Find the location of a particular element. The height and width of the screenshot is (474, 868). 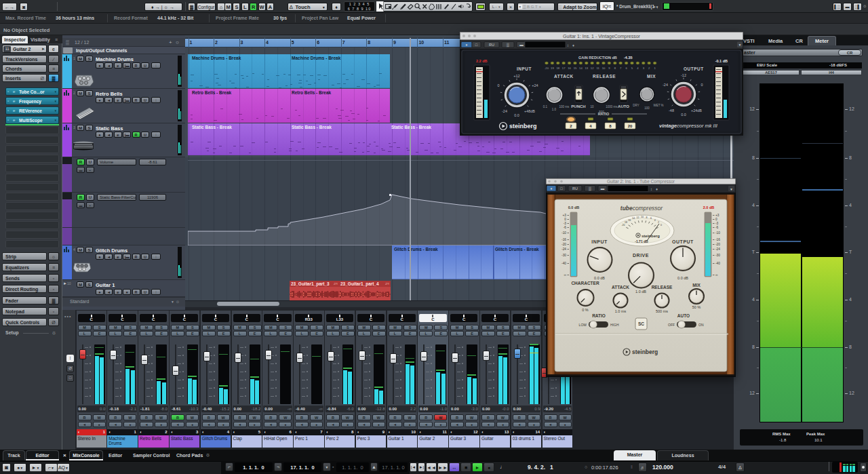

svg-text: 1.0 dB is located at coordinates (641, 292).